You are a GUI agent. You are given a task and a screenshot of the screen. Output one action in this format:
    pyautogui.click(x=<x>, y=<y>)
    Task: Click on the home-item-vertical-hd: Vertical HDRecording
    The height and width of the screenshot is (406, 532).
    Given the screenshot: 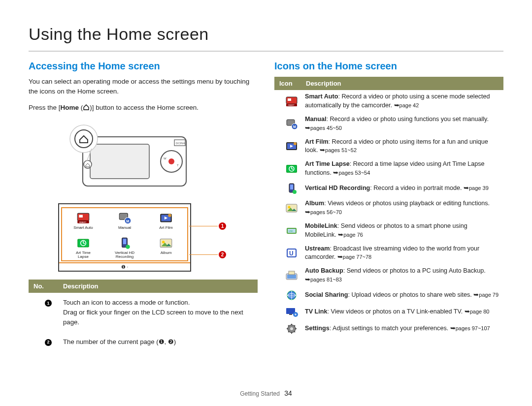 What is the action you would take?
    pyautogui.click(x=125, y=248)
    